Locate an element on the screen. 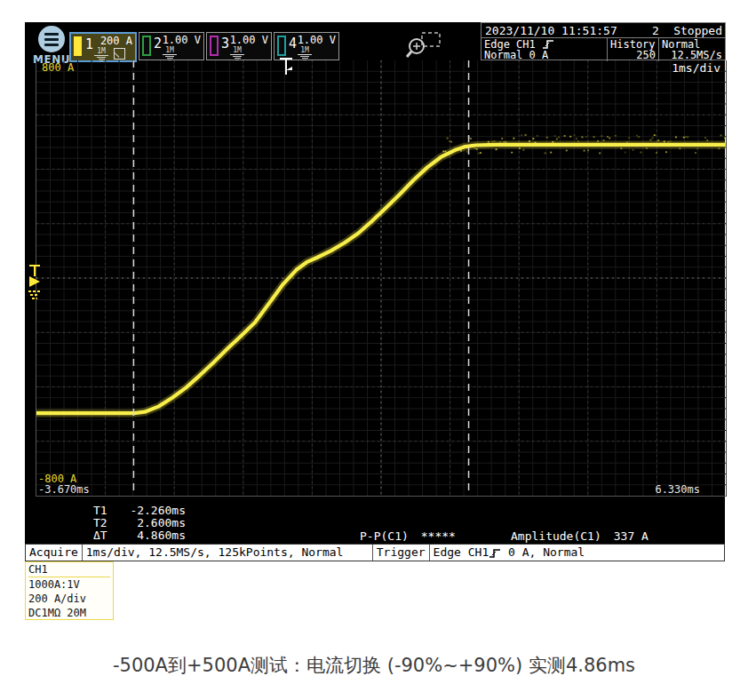 The height and width of the screenshot is (700, 748). channel-1-badge: 1 200 A 1M is located at coordinates (103, 47).